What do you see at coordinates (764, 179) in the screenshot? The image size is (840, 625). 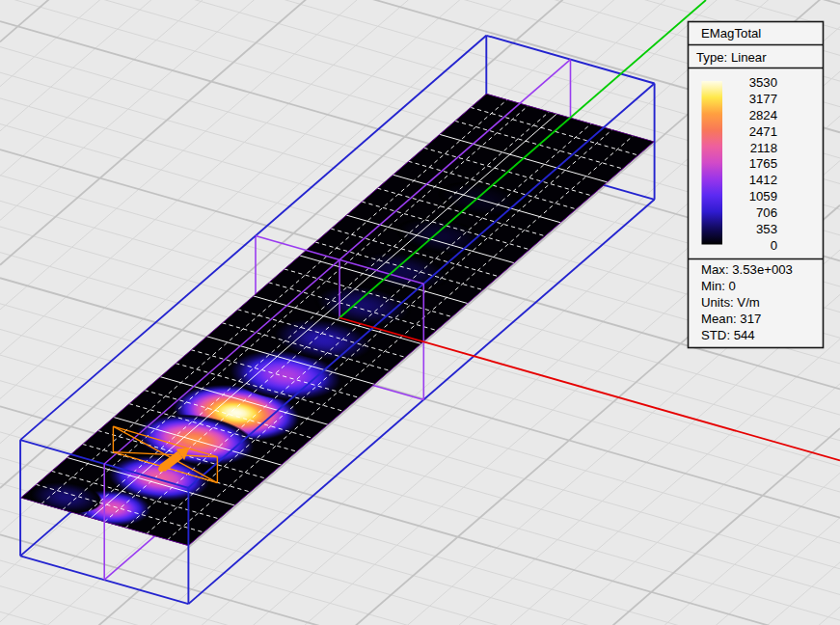 I see `svg-text: 1412` at bounding box center [764, 179].